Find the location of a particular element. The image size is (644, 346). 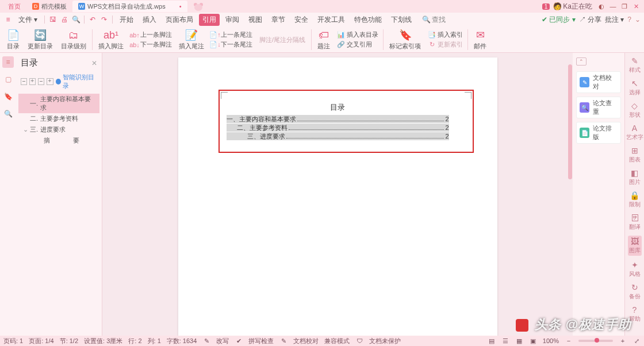

expand-all-icon is located at coordinates (32, 82).